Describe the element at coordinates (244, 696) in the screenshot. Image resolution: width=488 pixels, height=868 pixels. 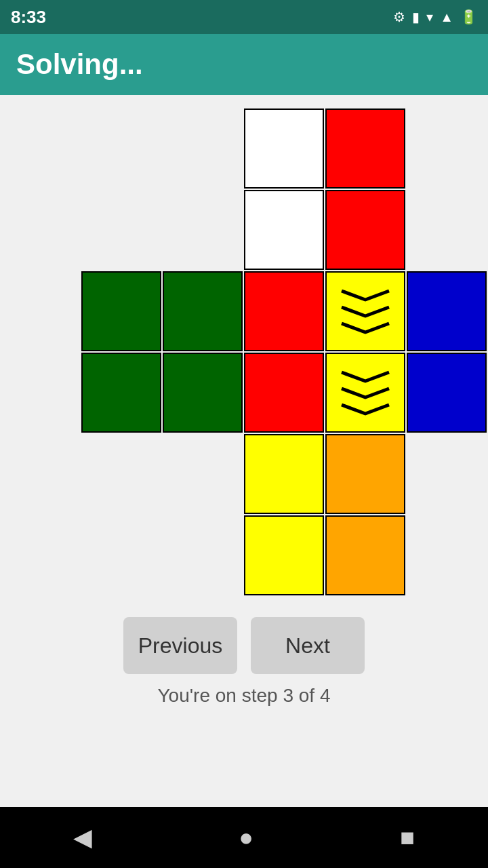
I see `step-text: You're on step 3 of 4` at that location.